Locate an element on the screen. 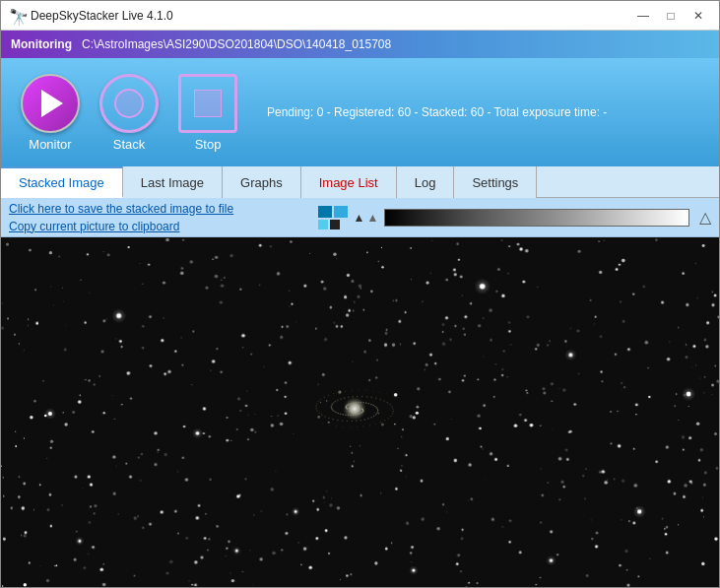 The width and height of the screenshot is (720, 588). stop-square-inner is located at coordinates (208, 103).